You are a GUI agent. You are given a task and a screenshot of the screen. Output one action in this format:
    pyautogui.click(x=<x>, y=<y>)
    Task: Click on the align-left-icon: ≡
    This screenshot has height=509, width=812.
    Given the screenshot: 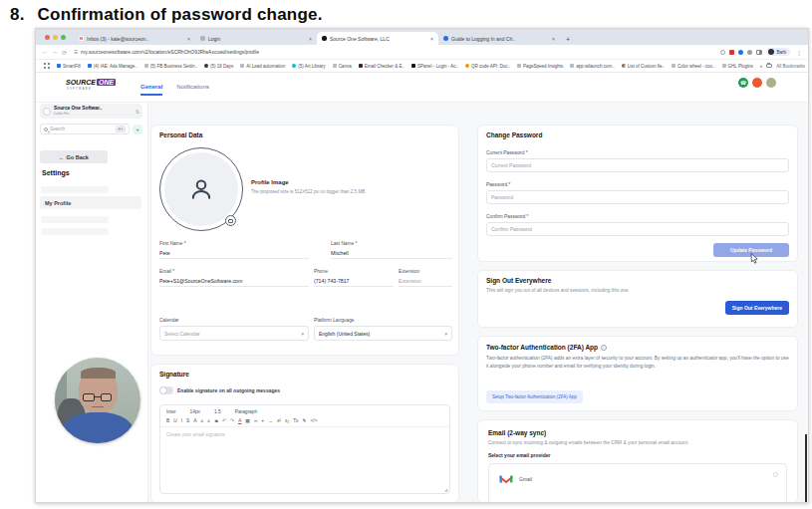 What is the action you would take?
    pyautogui.click(x=201, y=420)
    